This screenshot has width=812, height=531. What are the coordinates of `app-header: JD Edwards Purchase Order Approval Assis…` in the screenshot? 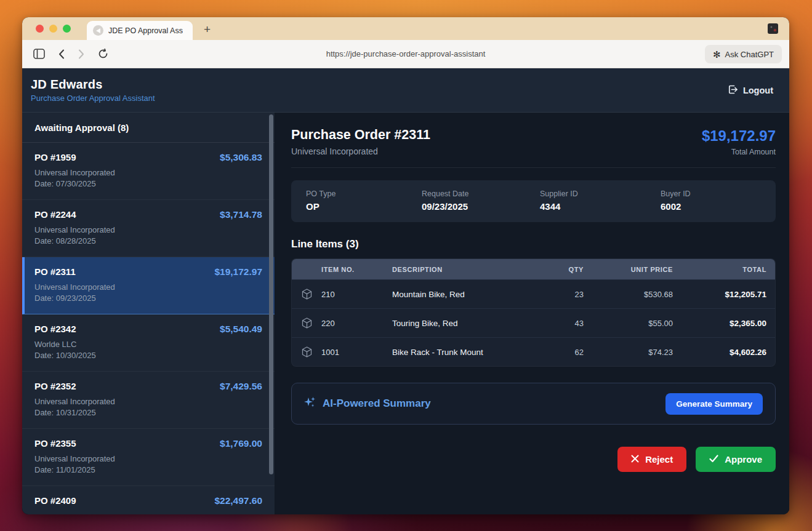 It's located at (406, 90).